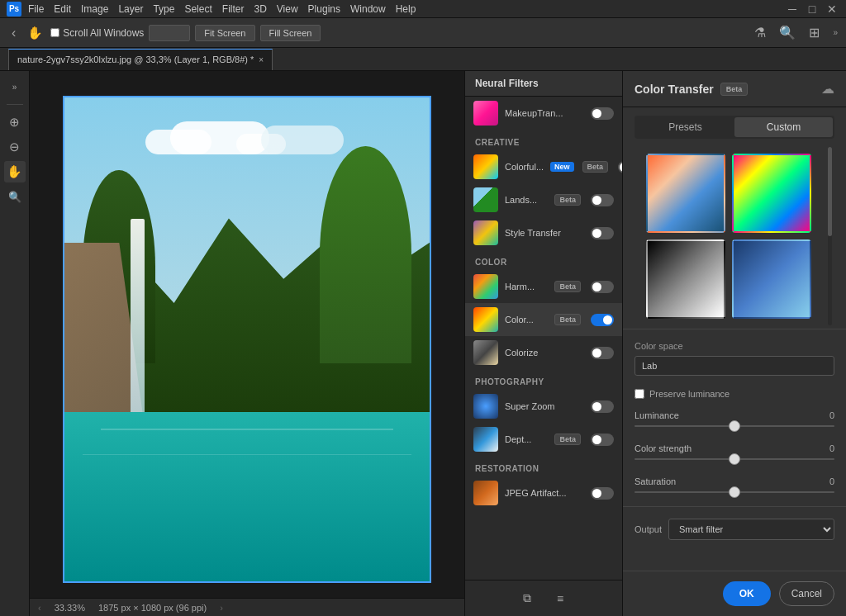 This screenshot has height=616, width=846. I want to click on filter-icon-depth, so click(486, 439).